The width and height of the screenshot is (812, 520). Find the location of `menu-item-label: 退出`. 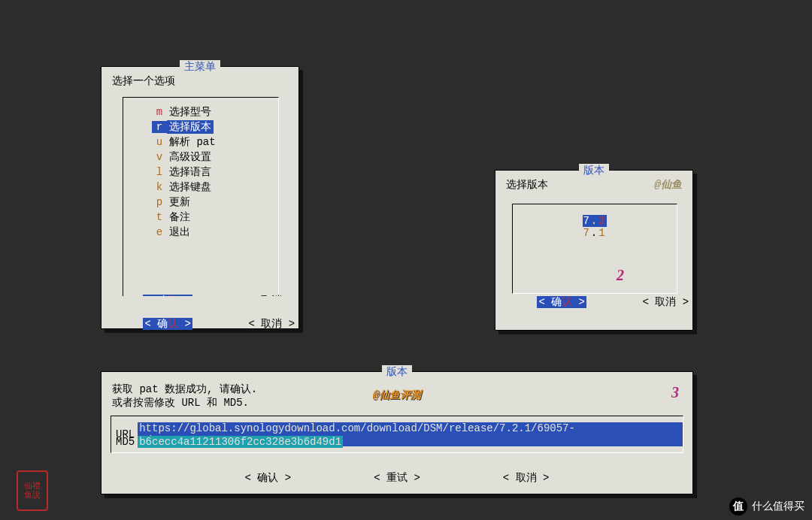

menu-item-label: 退出 is located at coordinates (180, 232).